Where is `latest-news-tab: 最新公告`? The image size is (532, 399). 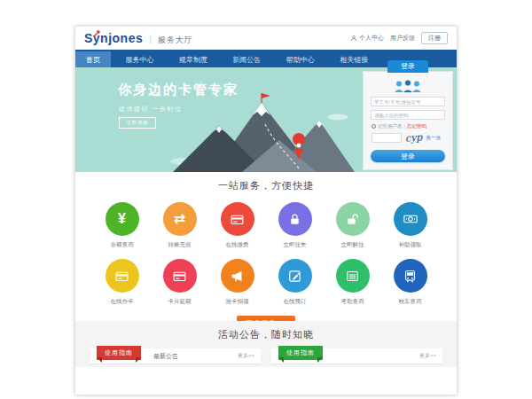 latest-news-tab: 最新公告 is located at coordinates (166, 356).